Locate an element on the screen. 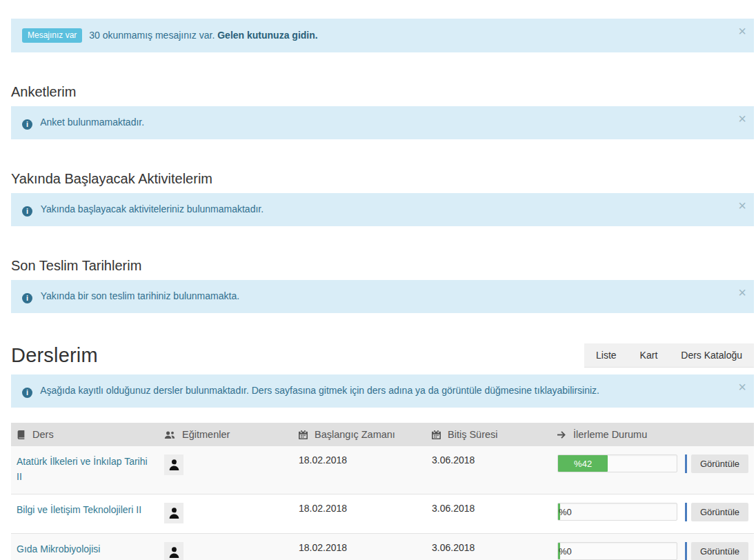 The image size is (756, 560). table-header-row: Ders Eğitmenler Başlangıç Zamanı Bitiş S… is located at coordinates (382, 434).